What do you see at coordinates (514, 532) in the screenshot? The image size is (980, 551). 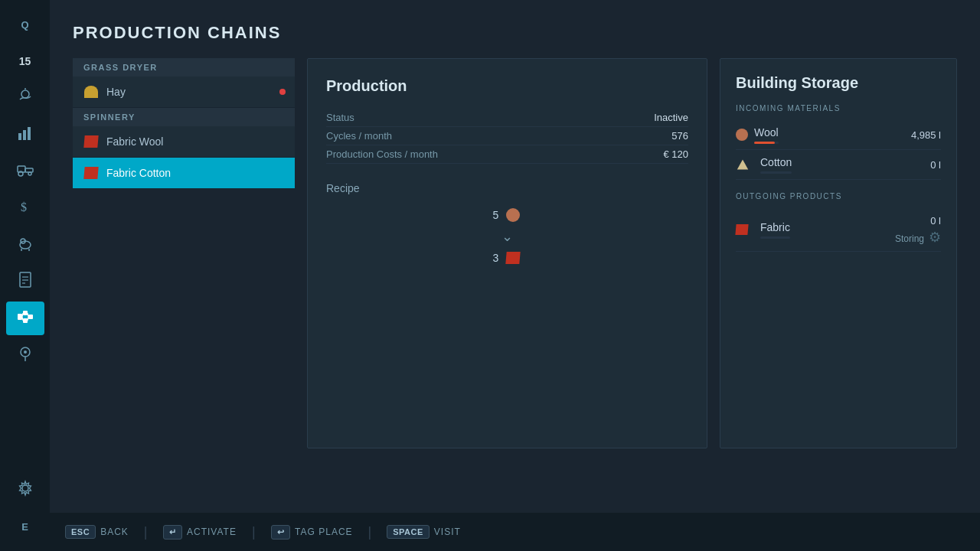 I see `bottom-bar: ESC BACK | ↵ ACTIVATE | ↩ TAG PLACE | SP…` at bounding box center [514, 532].